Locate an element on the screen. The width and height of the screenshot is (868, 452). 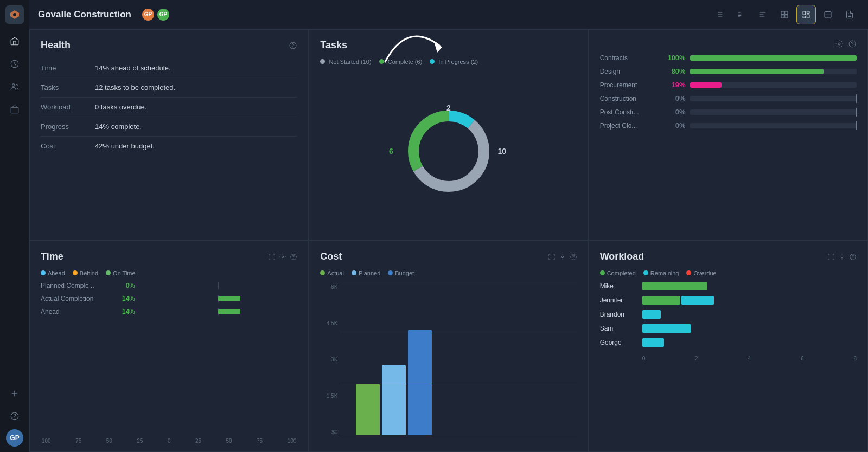
health-row-tasks: Tasks 12 tasks to be completed. is located at coordinates (169, 88).